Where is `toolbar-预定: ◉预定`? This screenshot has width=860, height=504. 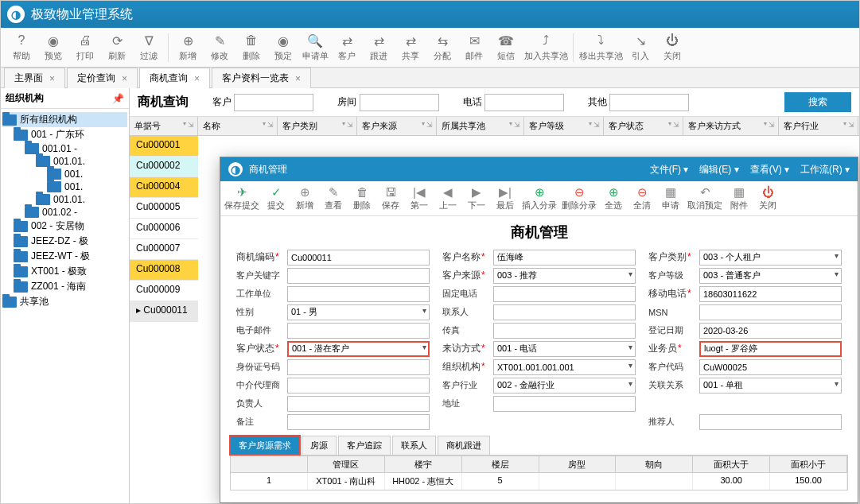
toolbar-预定: ◉预定 is located at coordinates (283, 48).